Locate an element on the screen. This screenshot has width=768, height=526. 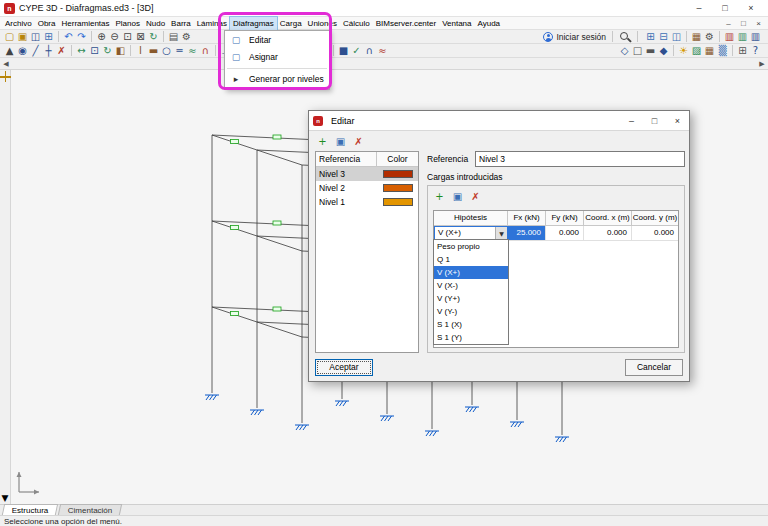
menu-nudo: Nudo is located at coordinates (156, 24).